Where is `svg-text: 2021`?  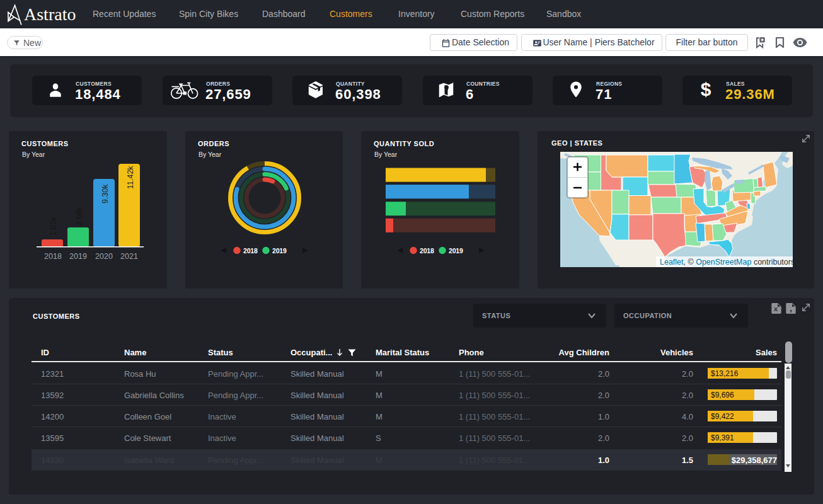
svg-text: 2021 is located at coordinates (129, 256).